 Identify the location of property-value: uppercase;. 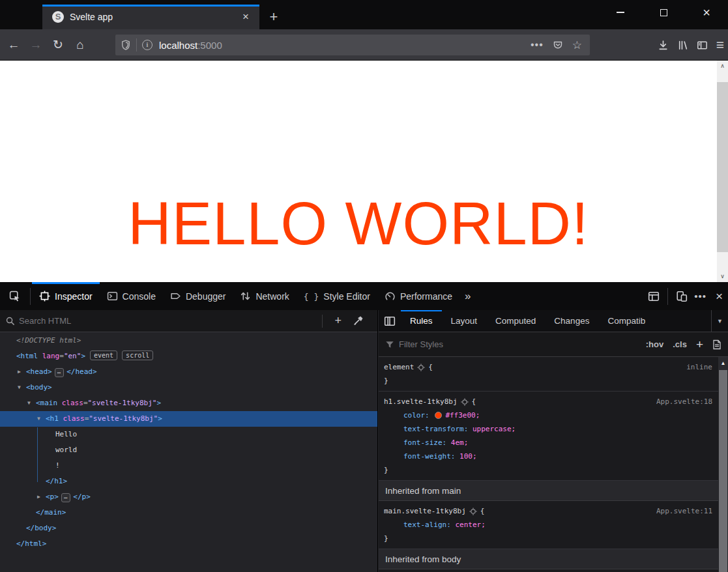
(494, 429).